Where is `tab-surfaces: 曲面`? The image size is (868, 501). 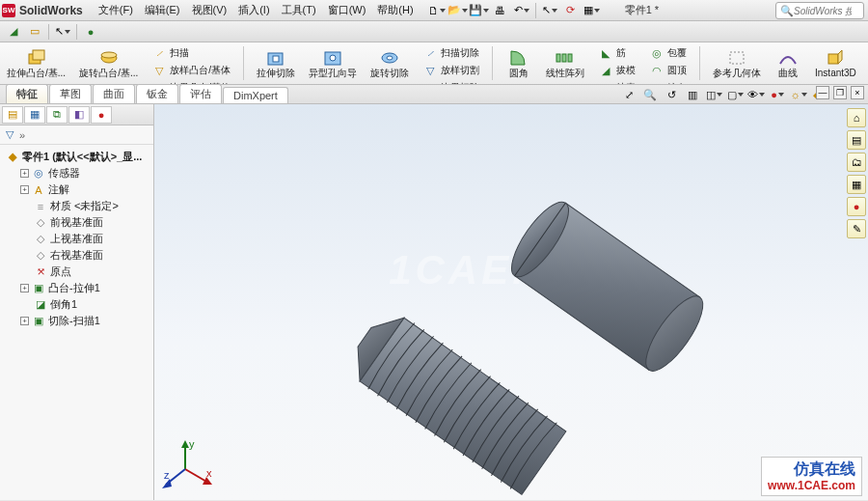
tab-surfaces: 曲面 is located at coordinates (114, 94).